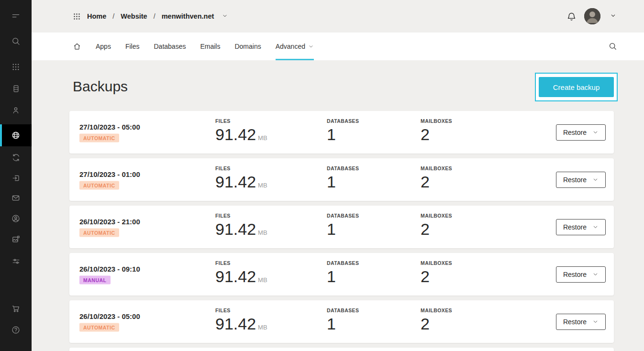  What do you see at coordinates (576, 87) in the screenshot?
I see `create-backup-button: Create backup` at bounding box center [576, 87].